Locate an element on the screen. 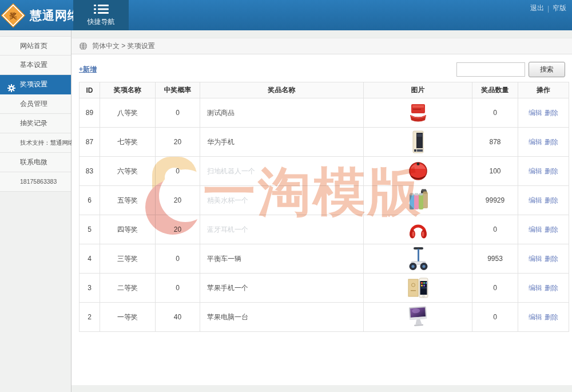 This screenshot has width=572, height=392. search-button: 搜索 is located at coordinates (547, 70).